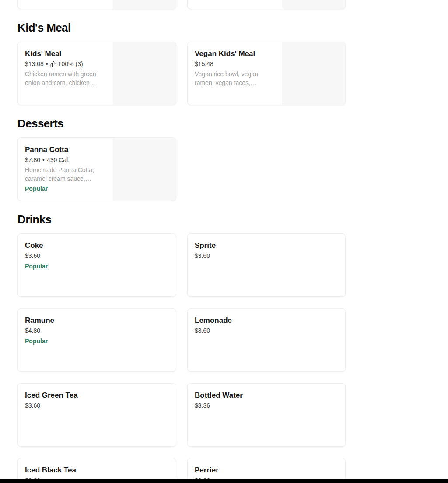 This screenshot has width=448, height=483. What do you see at coordinates (66, 150) in the screenshot?
I see `item-name: Panna Cotta` at bounding box center [66, 150].